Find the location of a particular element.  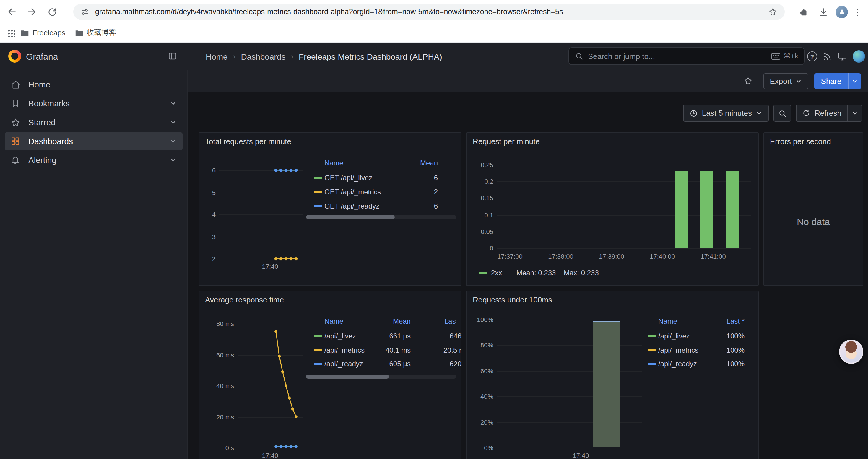

sidebar-item-home: Home is located at coordinates (94, 85).